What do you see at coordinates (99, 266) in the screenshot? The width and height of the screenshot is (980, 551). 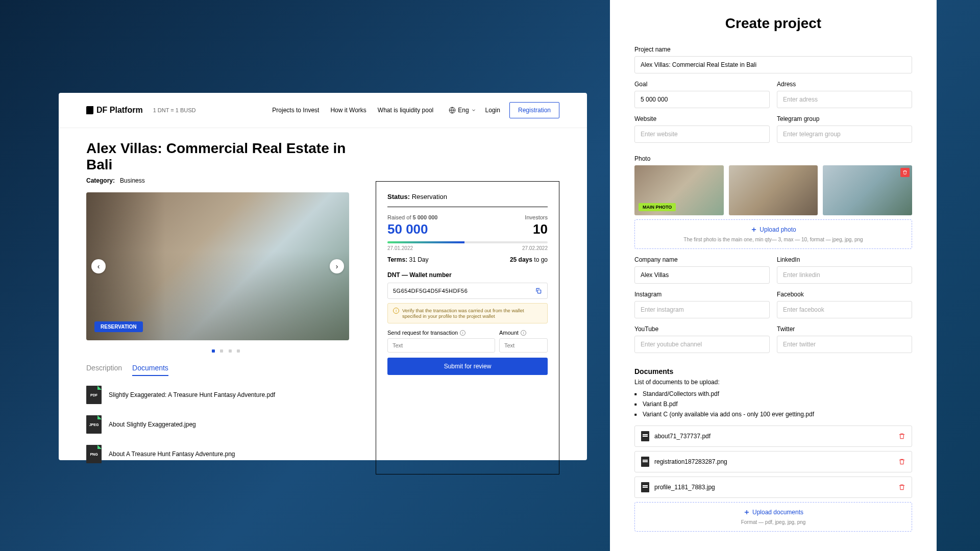 I see `gallery-prev-button: ‹` at bounding box center [99, 266].